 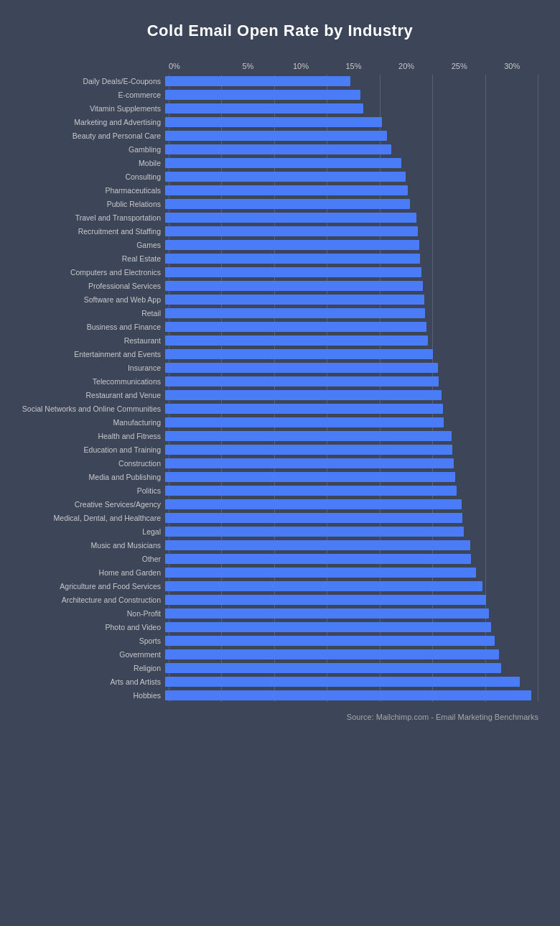 I want to click on bar-label: Construction, so click(x=90, y=463).